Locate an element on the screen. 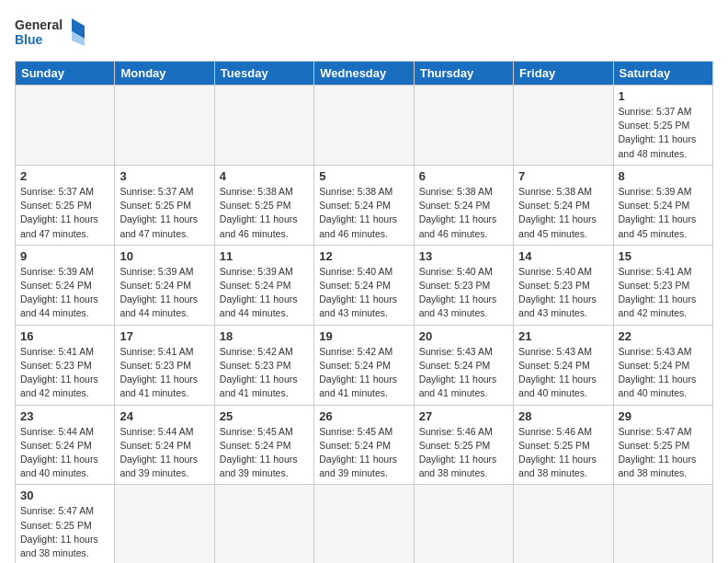 The image size is (728, 563). calendar-cell: 5Sunrise: 5:38 AM Sunset: 5:24 PM Daylig… is located at coordinates (364, 204).